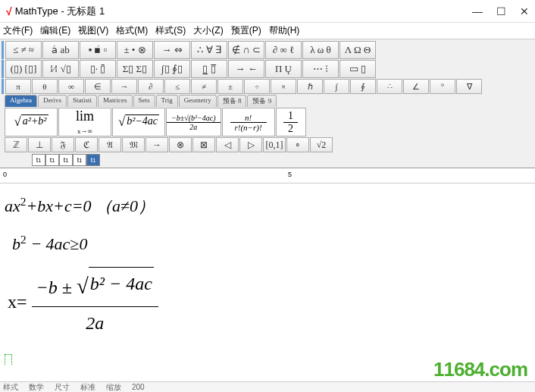 The width and height of the screenshot is (535, 392). I want to click on preset-sqrt-ab: √a²+b², so click(31, 122).